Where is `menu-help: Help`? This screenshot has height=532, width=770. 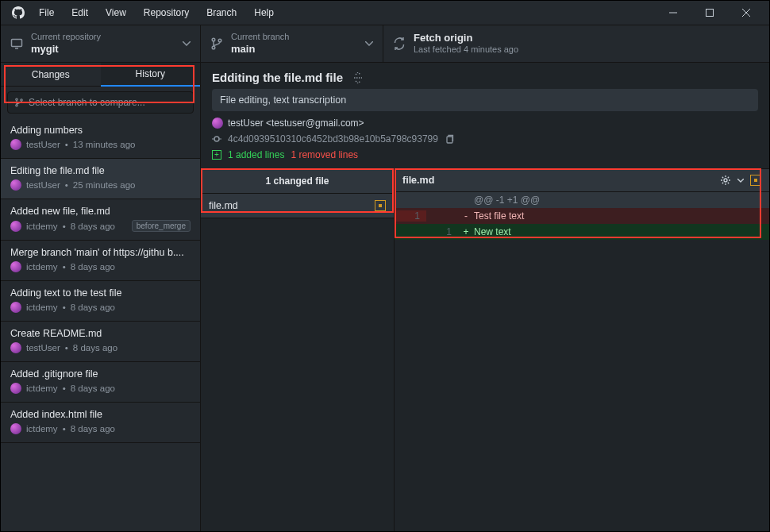
menu-help: Help is located at coordinates (264, 13).